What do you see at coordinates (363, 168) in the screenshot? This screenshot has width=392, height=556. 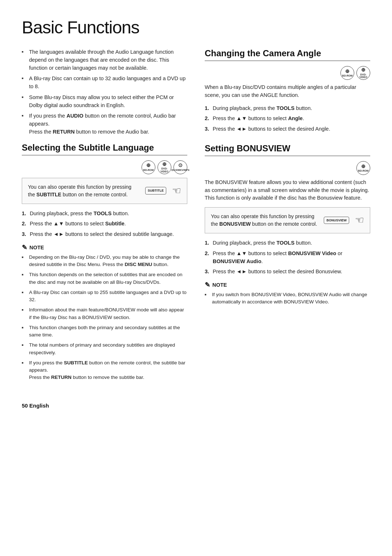 I see `bonusview-bd-rom-badge: ⊕ BD-ROM` at bounding box center [363, 168].